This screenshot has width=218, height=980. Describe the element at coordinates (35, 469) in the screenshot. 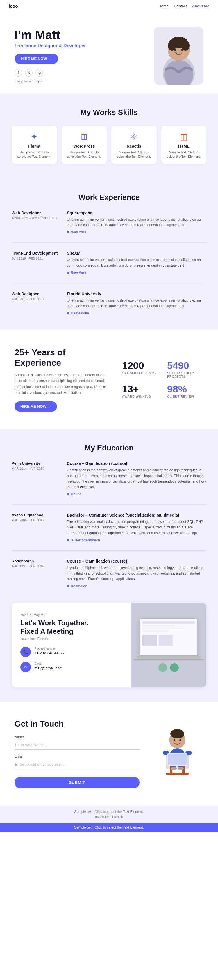

I see `edu-date-0: MAR 2014 - MAY 2014` at that location.